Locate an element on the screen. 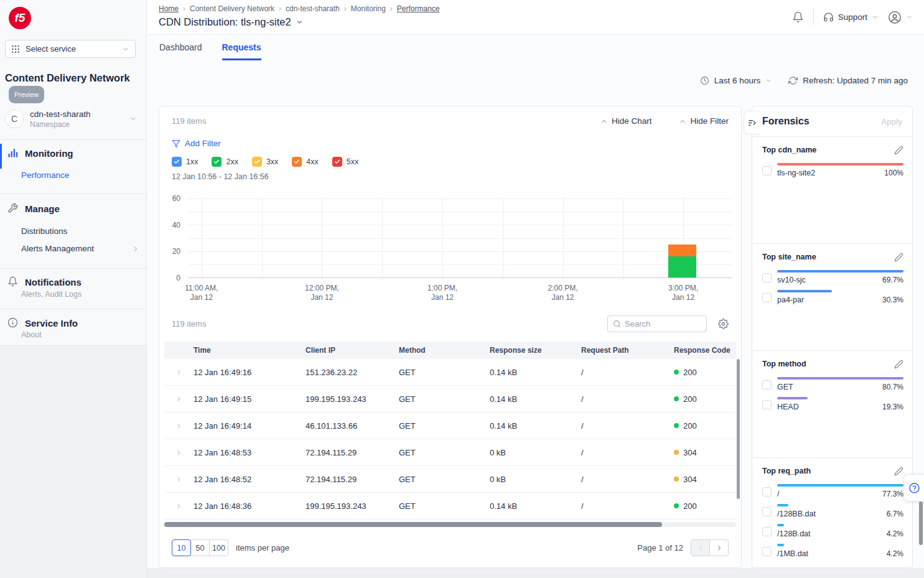 Image resolution: width=924 pixels, height=578 pixels. sidebar-item-monitoring: Monitoring is located at coordinates (73, 153).